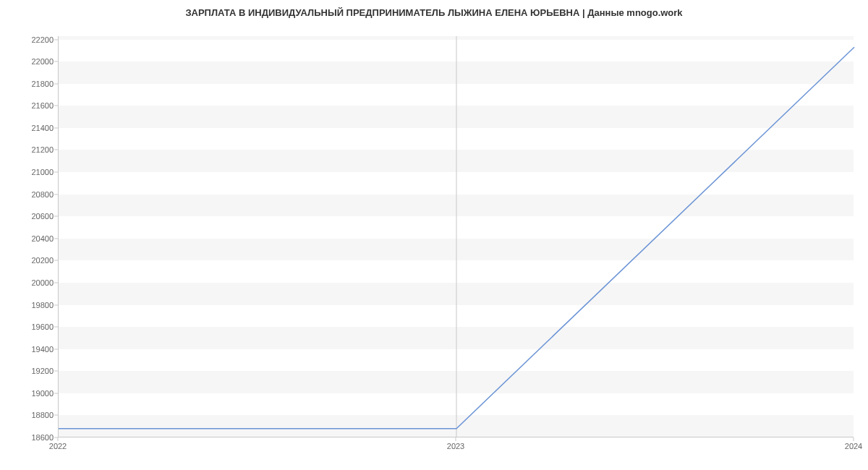 This screenshot has height=470, width=868. I want to click on y-tick-label: 19000, so click(28, 393).